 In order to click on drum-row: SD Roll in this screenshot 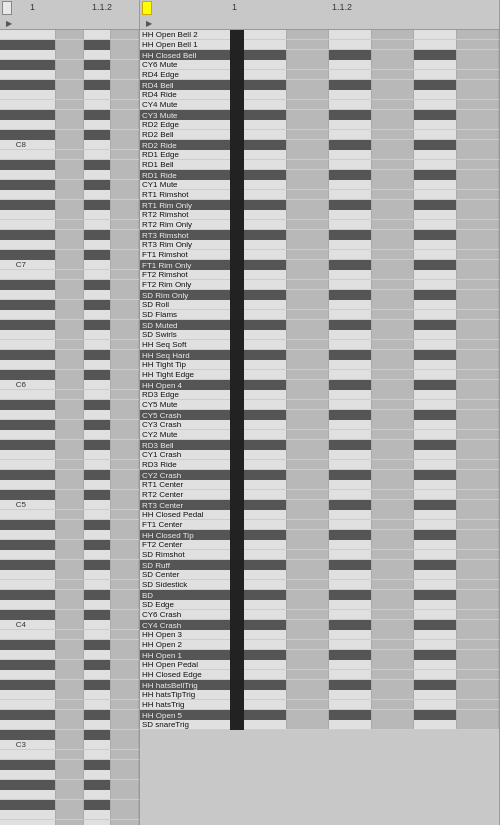, I will do `click(320, 305)`.